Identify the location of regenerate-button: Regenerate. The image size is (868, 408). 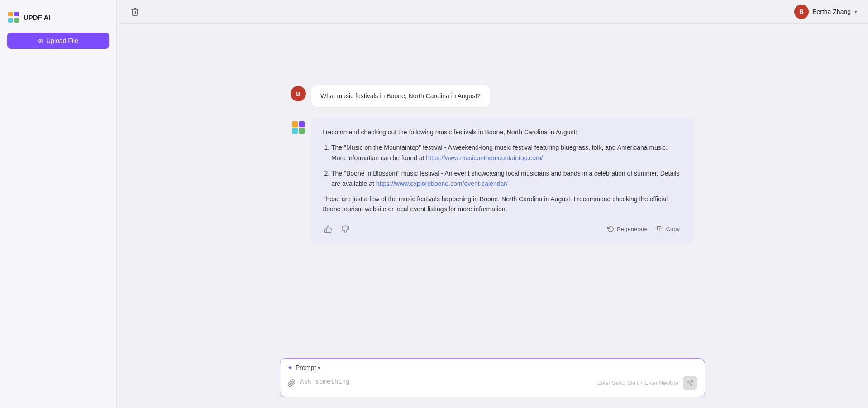
(627, 229).